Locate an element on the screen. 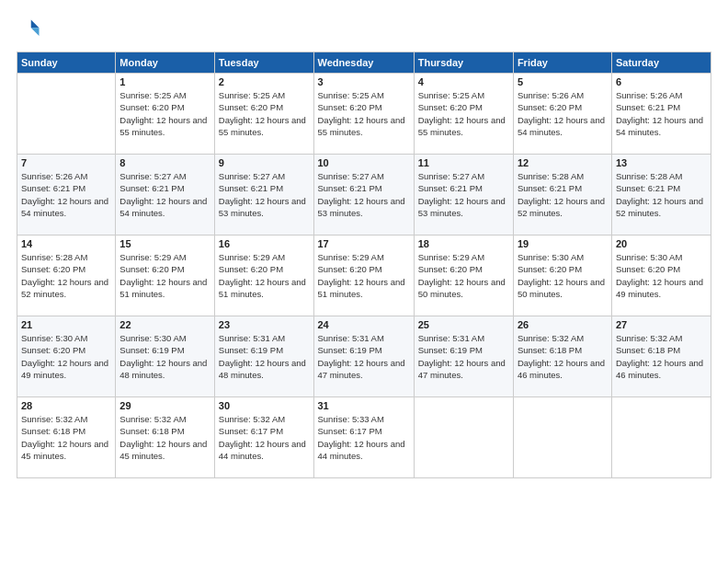 This screenshot has height=563, width=728. calendar-cell: 10Sunrise: 5:27 AMSunset: 6:21 PMDayligh… is located at coordinates (364, 195).